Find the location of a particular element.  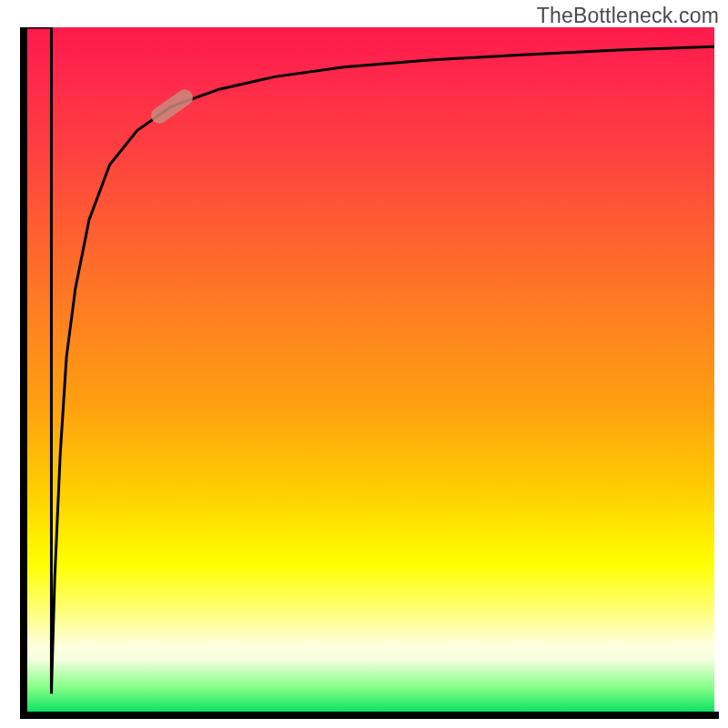

y-axis is located at coordinates (24, 373).